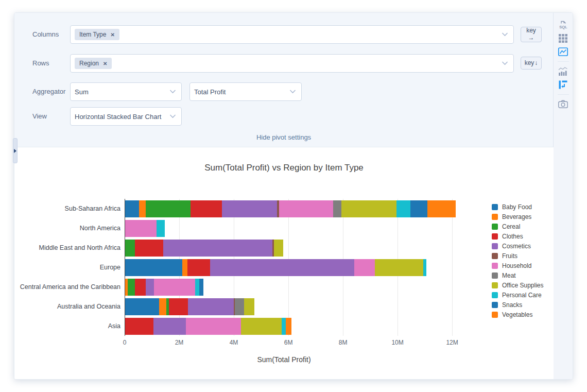 Image resolution: width=587 pixels, height=392 pixels. I want to click on rows-select: Region ✕, so click(292, 63).